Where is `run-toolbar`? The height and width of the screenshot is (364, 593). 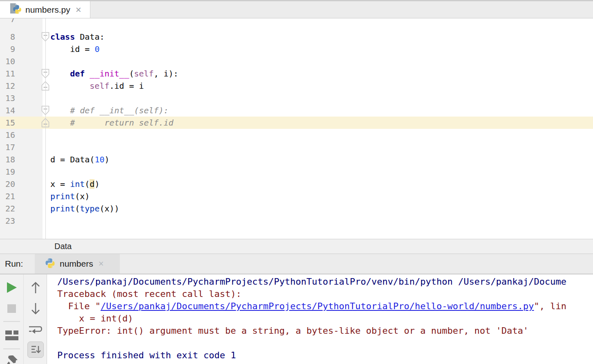
run-toolbar is located at coordinates (11, 319).